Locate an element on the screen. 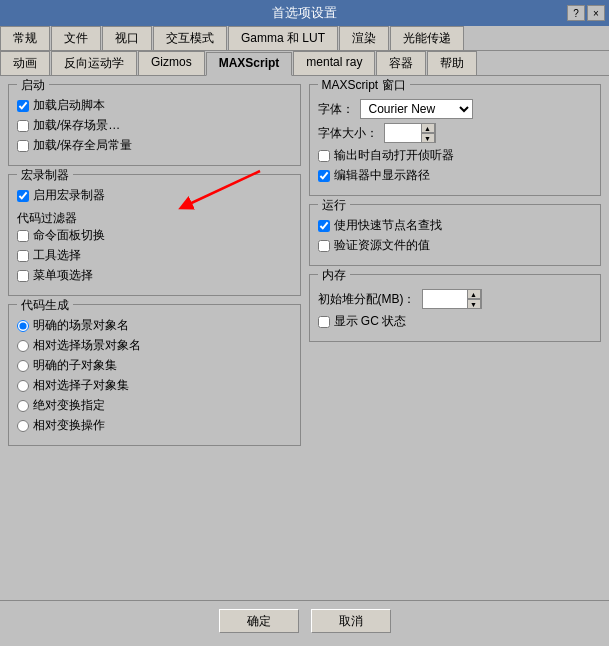 This screenshot has width=609, height=646. radio-row-3: 相对选择子对象集 is located at coordinates (154, 386).